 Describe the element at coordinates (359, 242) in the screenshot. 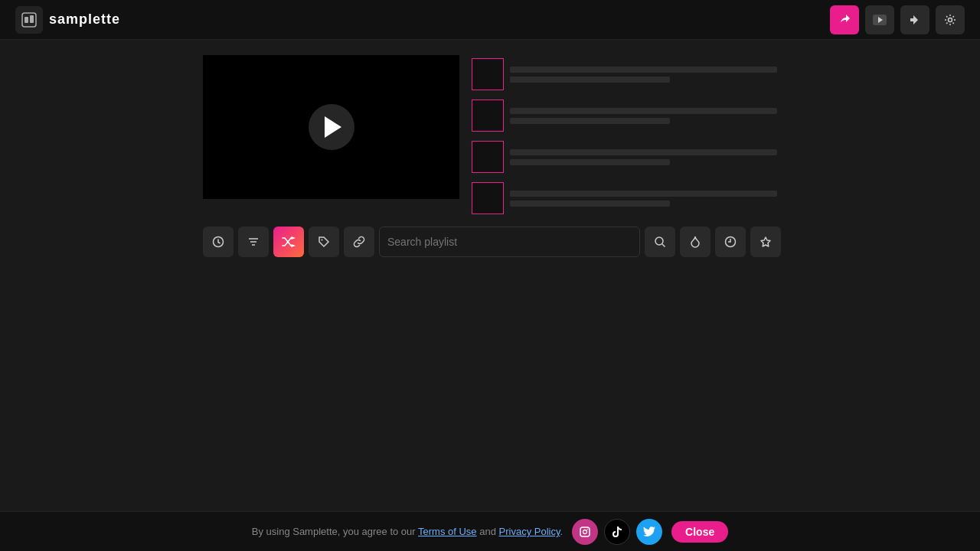

I see `link-button` at that location.